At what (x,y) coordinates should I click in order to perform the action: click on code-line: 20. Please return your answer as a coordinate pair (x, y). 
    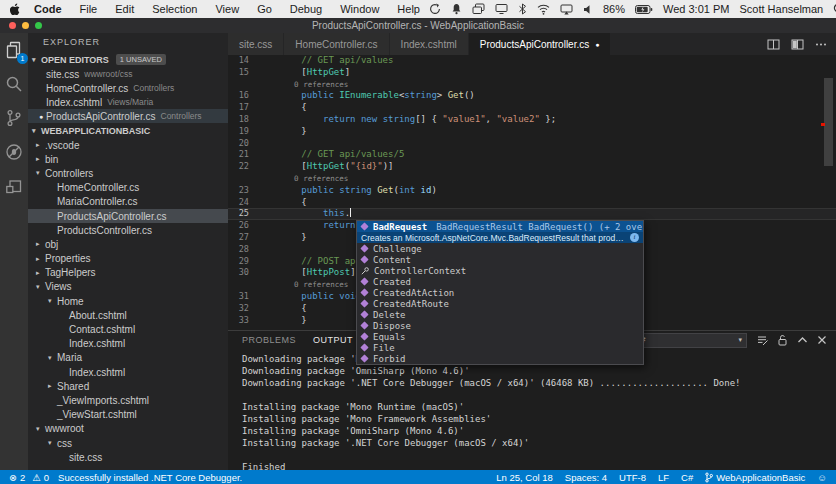
    Looking at the image, I should click on (532, 144).